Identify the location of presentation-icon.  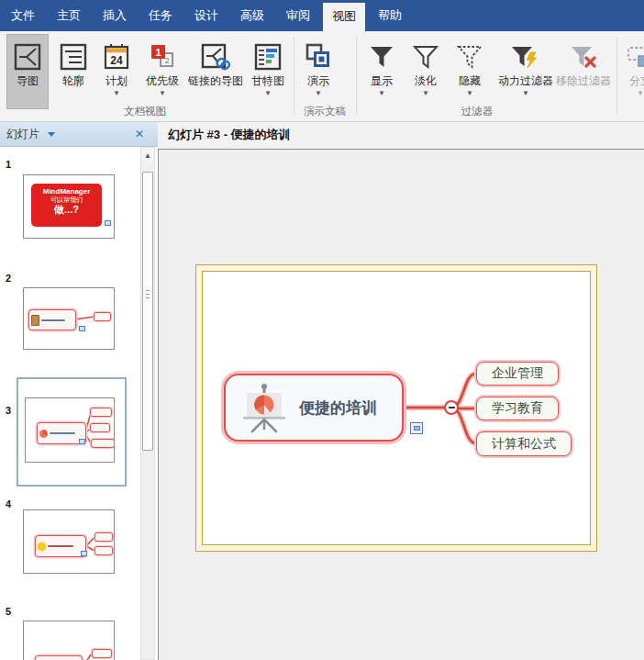
(318, 53).